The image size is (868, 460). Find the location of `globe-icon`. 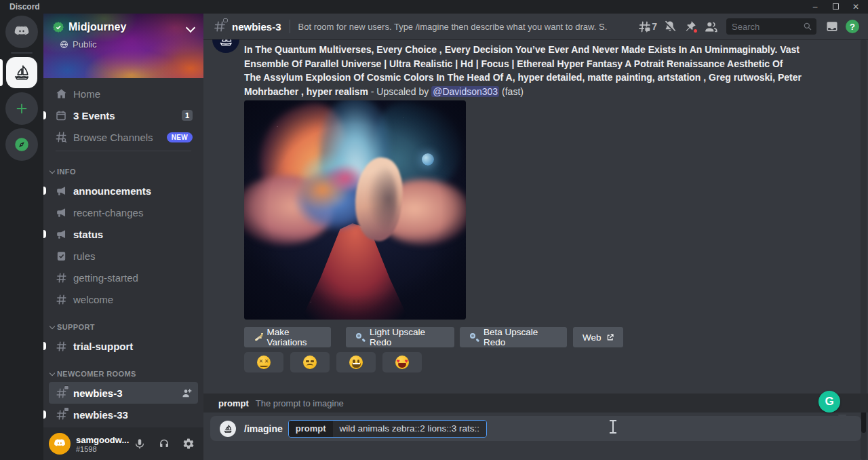

globe-icon is located at coordinates (64, 45).